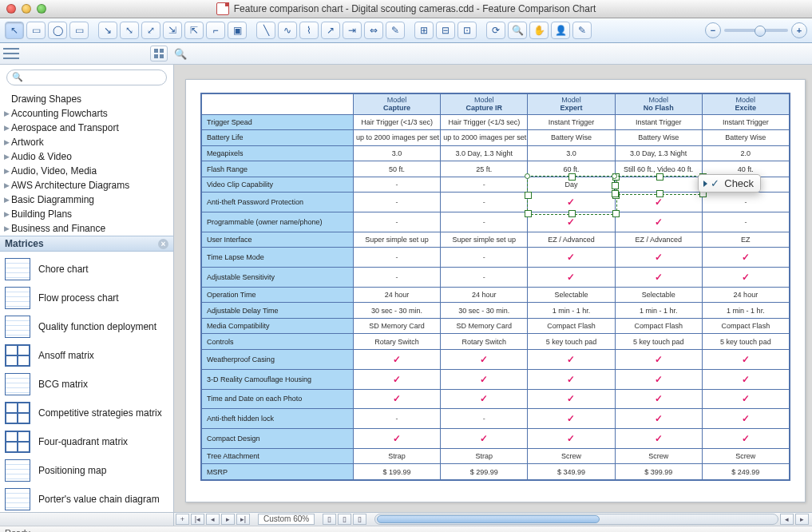 This screenshot has height=532, width=812. What do you see at coordinates (398, 311) in the screenshot?
I see `table-cell: 30 sec - 30 min.` at bounding box center [398, 311].